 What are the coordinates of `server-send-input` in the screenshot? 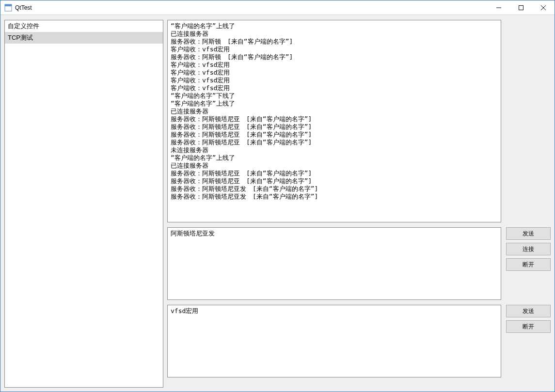 It's located at (334, 264).